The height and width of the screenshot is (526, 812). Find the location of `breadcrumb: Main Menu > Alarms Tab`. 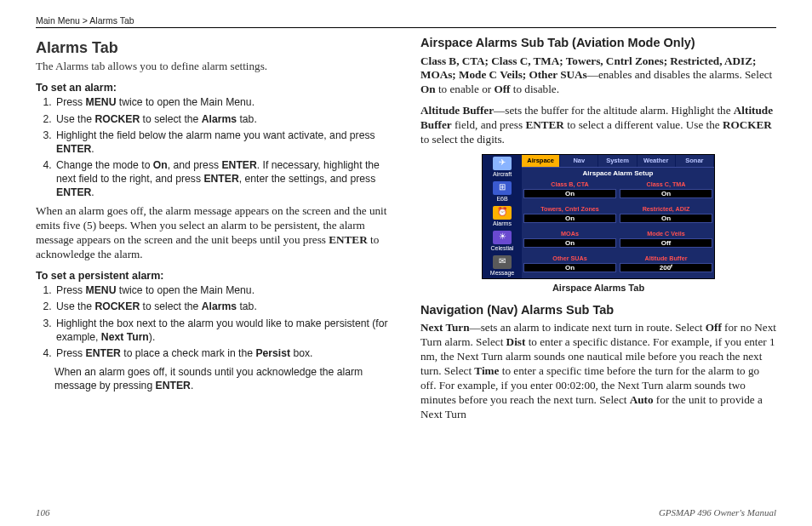

breadcrumb: Main Menu > Alarms Tab is located at coordinates (406, 22).